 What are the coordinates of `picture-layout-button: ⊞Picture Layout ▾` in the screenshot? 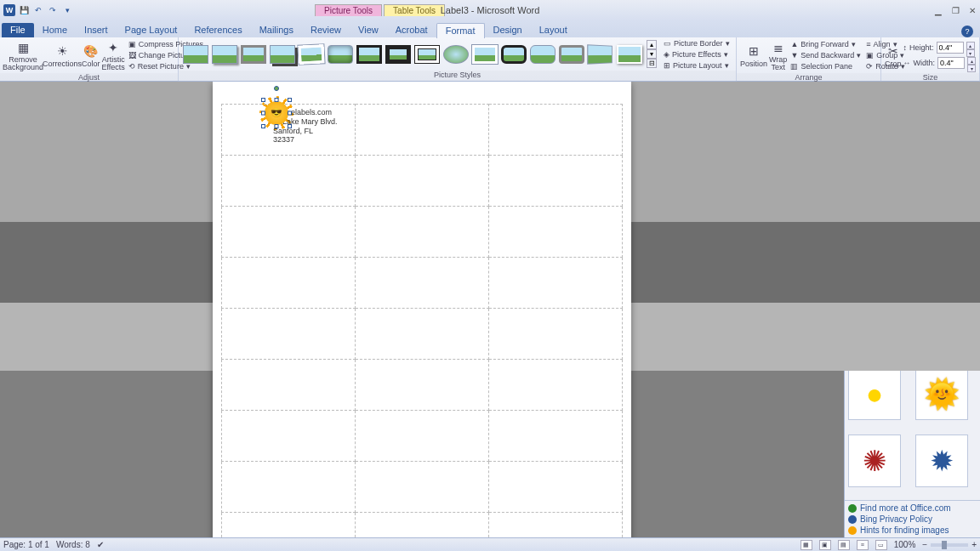 It's located at (697, 65).